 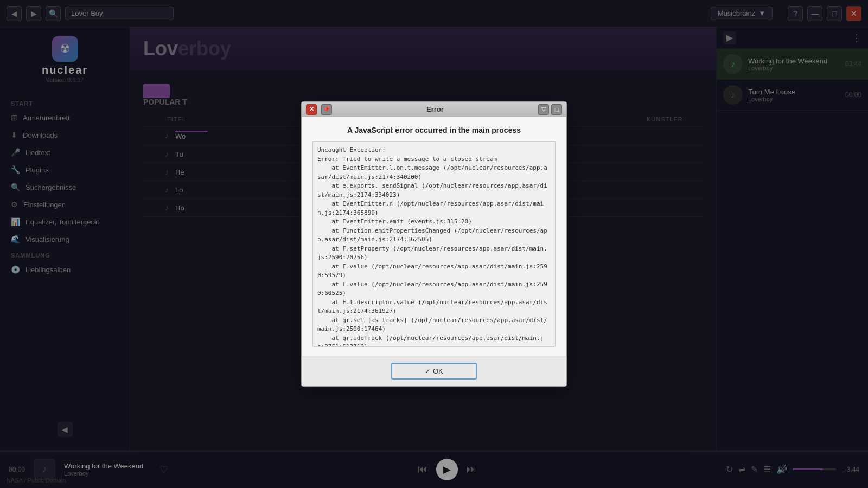 What do you see at coordinates (434, 371) in the screenshot?
I see `error-footer: ✓ OK` at bounding box center [434, 371].